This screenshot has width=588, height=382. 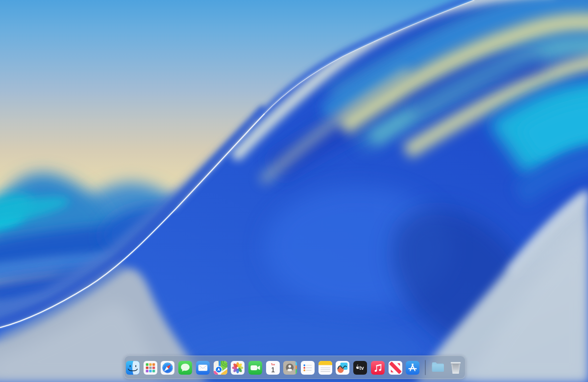 I want to click on svg-text: 1, so click(x=272, y=370).